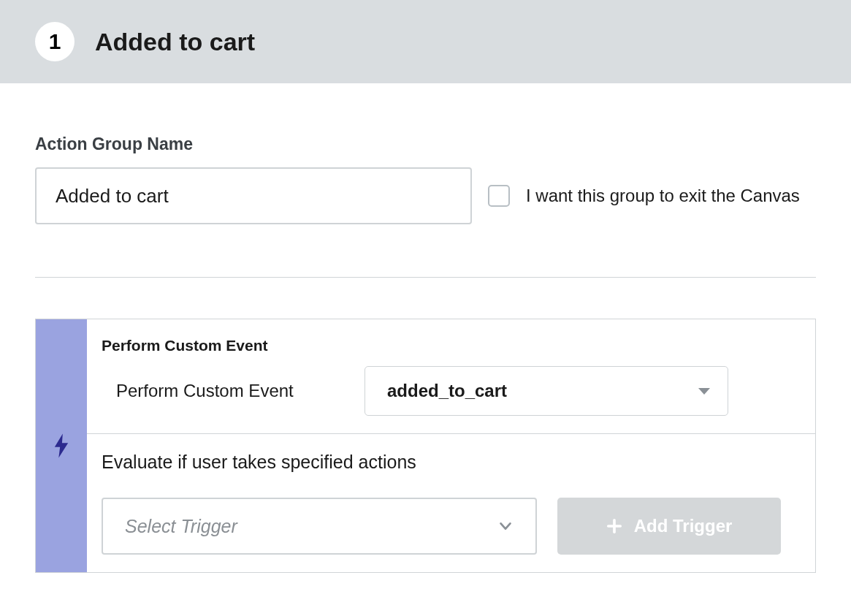 The width and height of the screenshot is (851, 616). Describe the element at coordinates (425, 42) in the screenshot. I see `step-header: 1 Added to cart` at that location.